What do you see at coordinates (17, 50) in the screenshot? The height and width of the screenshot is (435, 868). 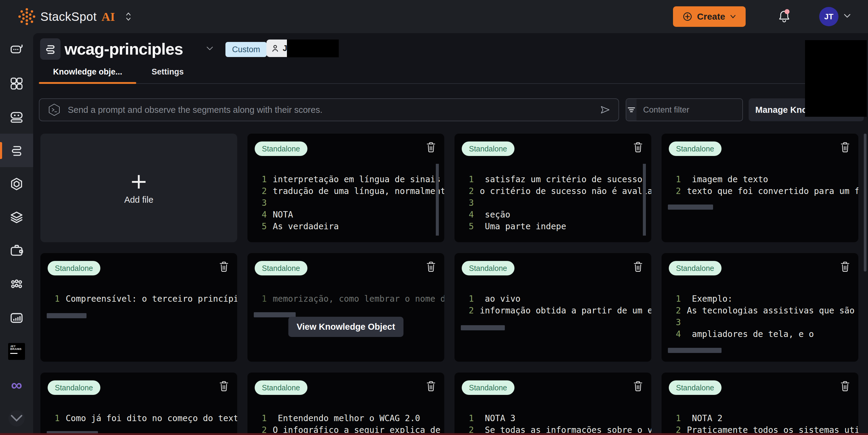 I see `sidebar-item-chat` at bounding box center [17, 50].